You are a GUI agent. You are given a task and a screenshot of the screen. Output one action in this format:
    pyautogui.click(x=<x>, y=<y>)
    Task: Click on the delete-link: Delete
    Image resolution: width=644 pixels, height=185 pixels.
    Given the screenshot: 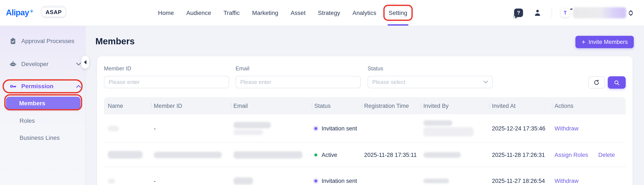 What is the action you would take?
    pyautogui.click(x=607, y=155)
    